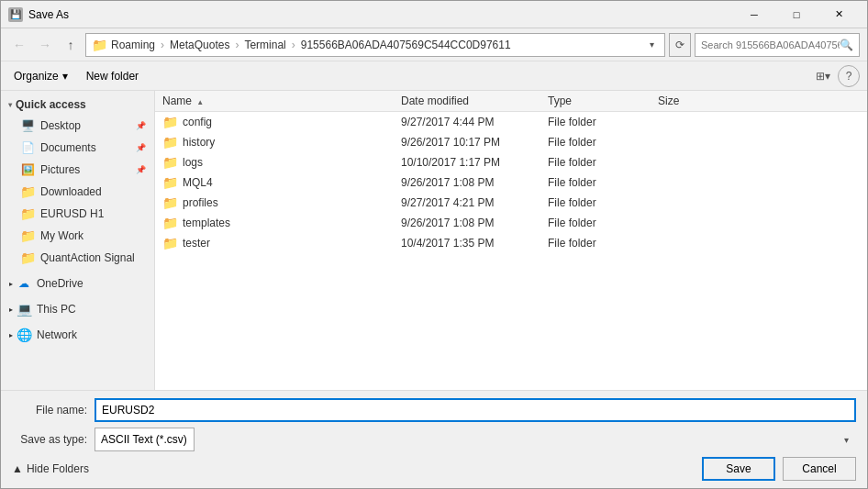 This screenshot has width=868, height=489. What do you see at coordinates (77, 105) in the screenshot?
I see `sidebar-header-quick-access: ▾ Quick access` at bounding box center [77, 105].